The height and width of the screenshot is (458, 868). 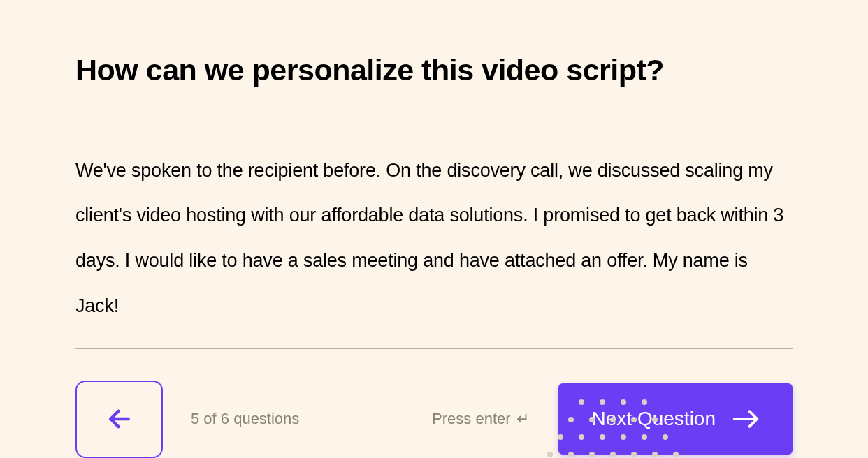 I want to click on back-button, so click(x=119, y=419).